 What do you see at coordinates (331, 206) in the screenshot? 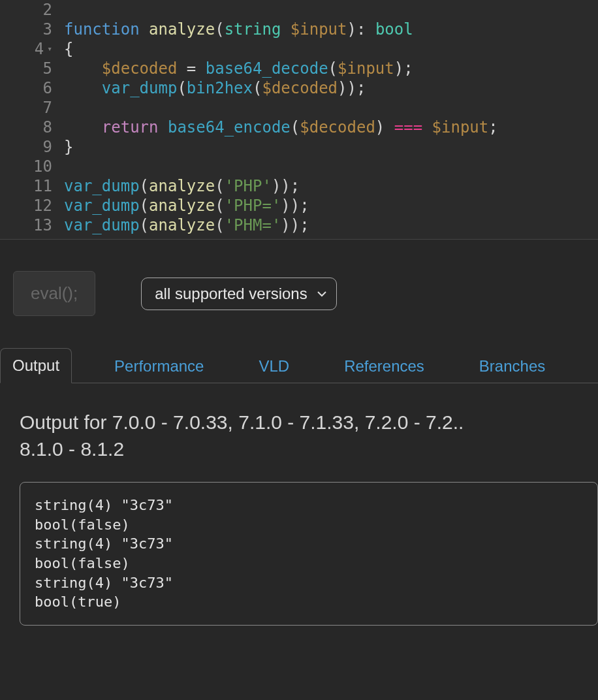
I see `code-line: var_dump(analyze('PHP='));` at bounding box center [331, 206].